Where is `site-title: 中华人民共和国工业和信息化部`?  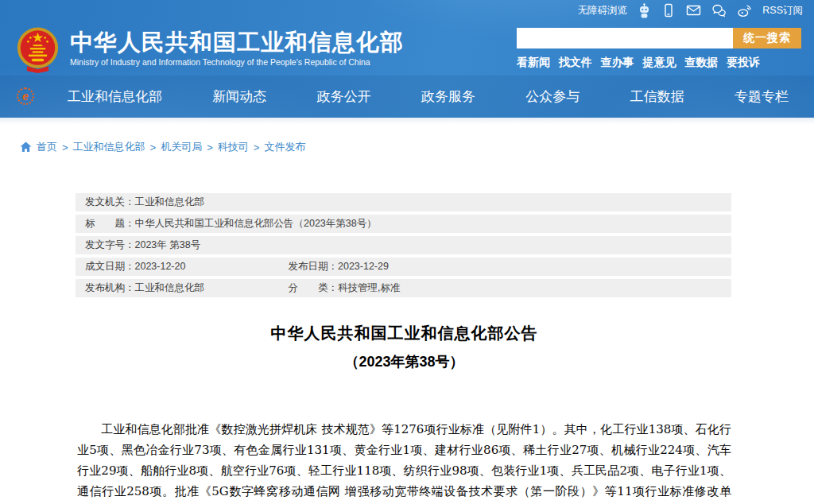
site-title: 中华人民共和国工业和信息化部 is located at coordinates (237, 43).